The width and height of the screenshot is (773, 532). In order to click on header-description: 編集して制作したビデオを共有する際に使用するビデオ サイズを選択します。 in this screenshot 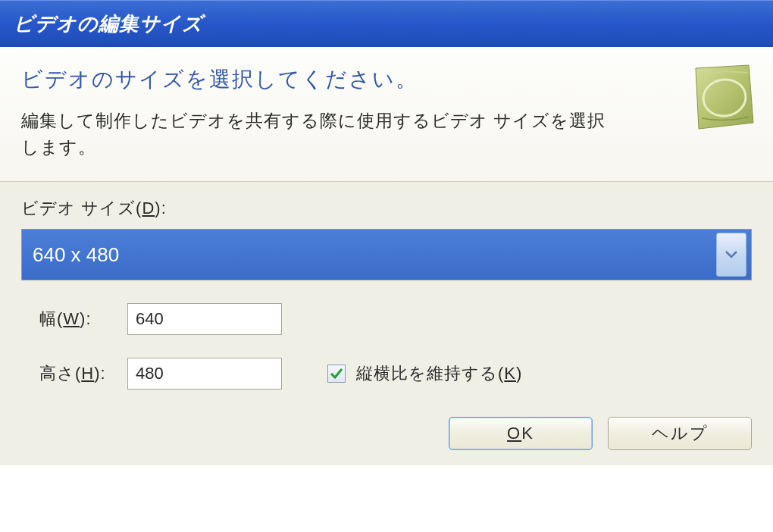, I will do `click(317, 133)`.